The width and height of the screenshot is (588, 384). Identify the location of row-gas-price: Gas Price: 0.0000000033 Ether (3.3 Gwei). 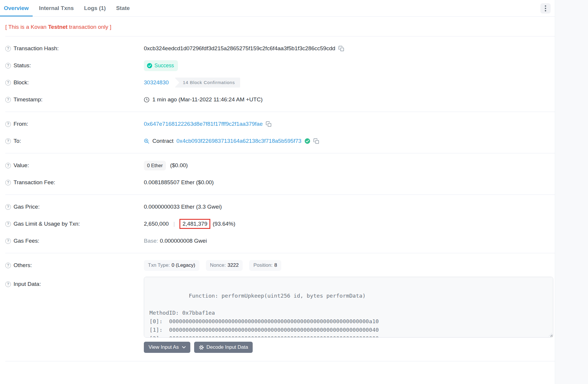
(277, 207).